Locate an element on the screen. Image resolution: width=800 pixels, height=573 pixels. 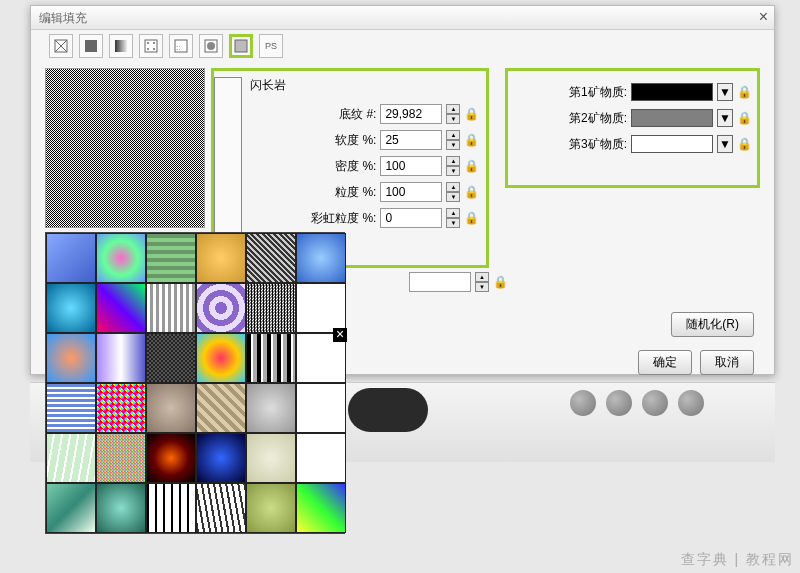
close-icon: × is located at coordinates (764, 17).